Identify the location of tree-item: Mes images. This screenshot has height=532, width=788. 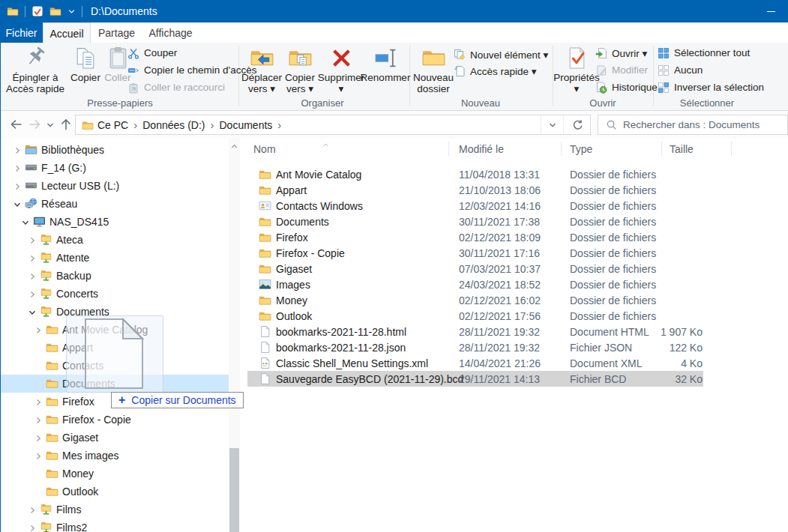
(115, 456).